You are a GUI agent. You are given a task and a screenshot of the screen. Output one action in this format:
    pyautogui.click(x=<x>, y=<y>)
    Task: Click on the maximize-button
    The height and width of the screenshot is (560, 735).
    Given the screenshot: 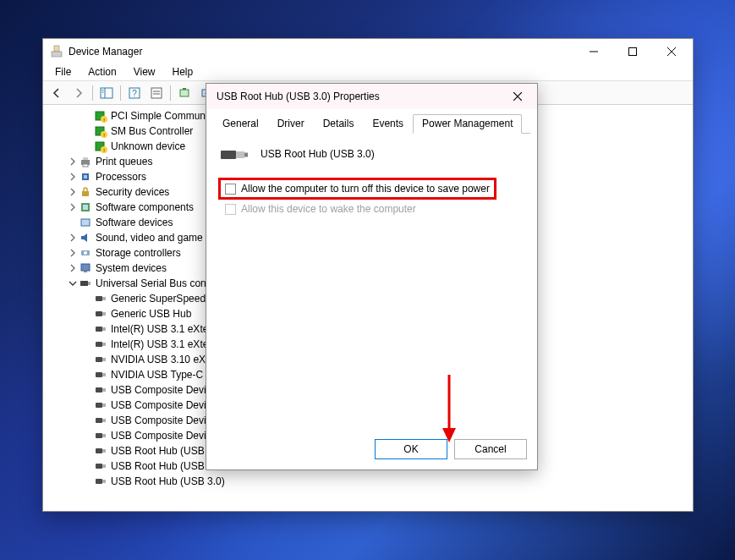 What is the action you would take?
    pyautogui.click(x=633, y=52)
    